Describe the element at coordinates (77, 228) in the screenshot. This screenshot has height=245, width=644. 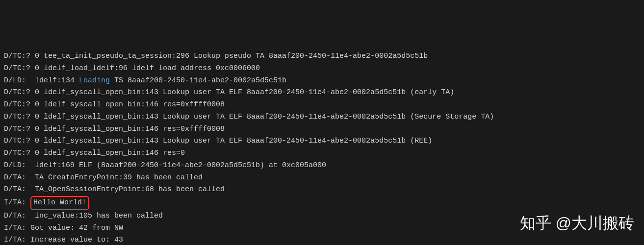
I see `log-text: Got value: 42 from NW` at that location.